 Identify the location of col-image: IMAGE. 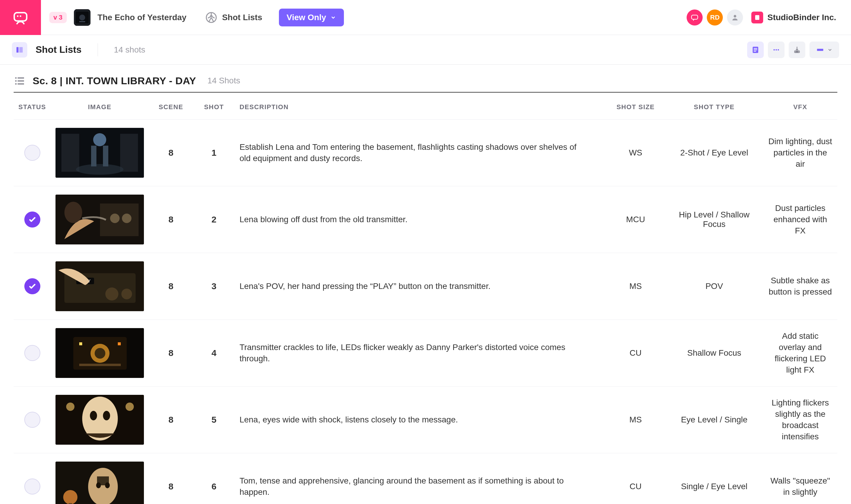
(100, 106).